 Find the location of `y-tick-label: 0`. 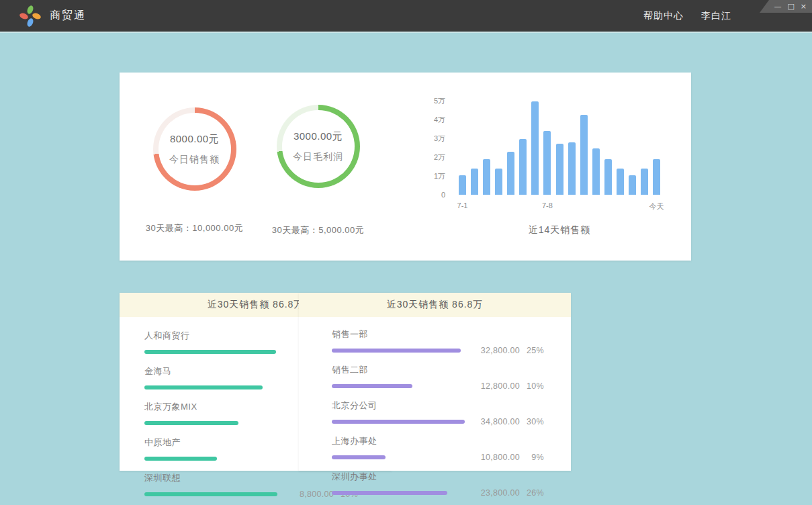

y-tick-label: 0 is located at coordinates (435, 195).